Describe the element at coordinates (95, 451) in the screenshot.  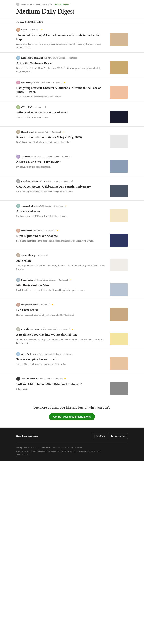
I see `privacy-link: Privacy Policy` at that location.